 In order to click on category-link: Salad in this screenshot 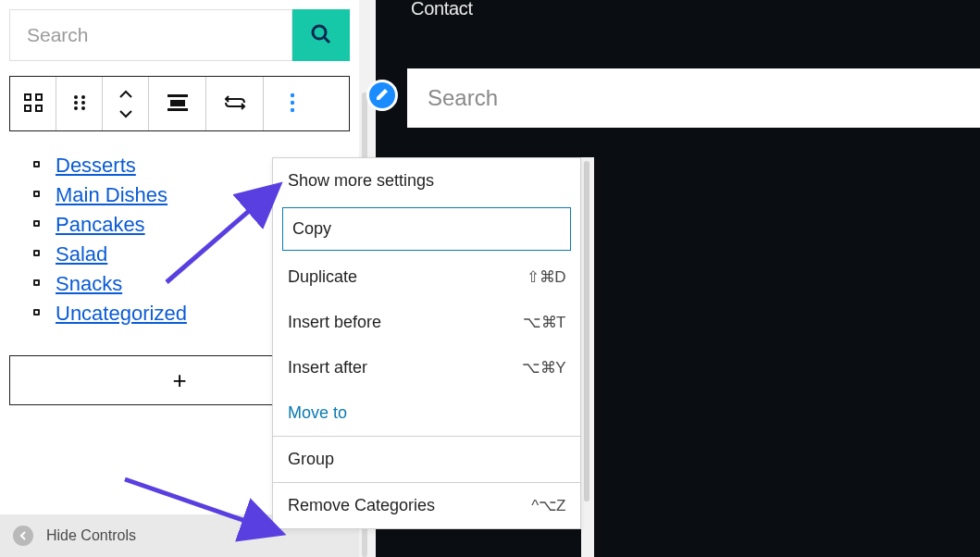, I will do `click(81, 254)`.